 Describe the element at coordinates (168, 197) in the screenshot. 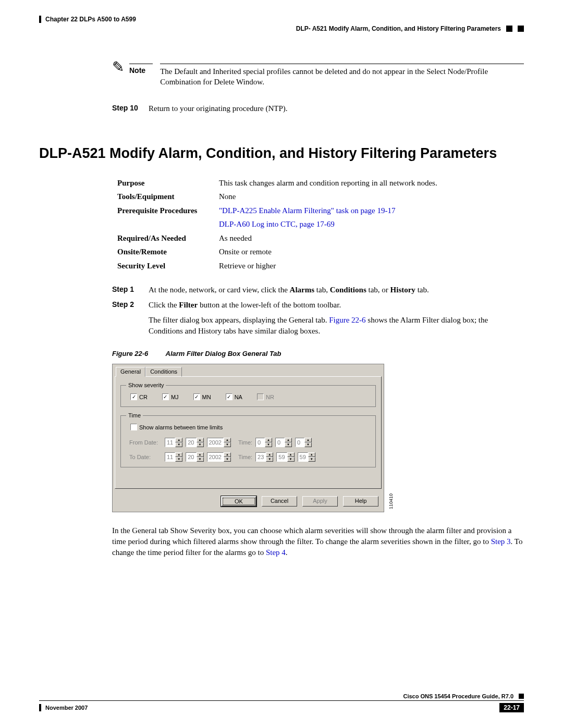

I see `tools-label: Tools/Equipment` at that location.